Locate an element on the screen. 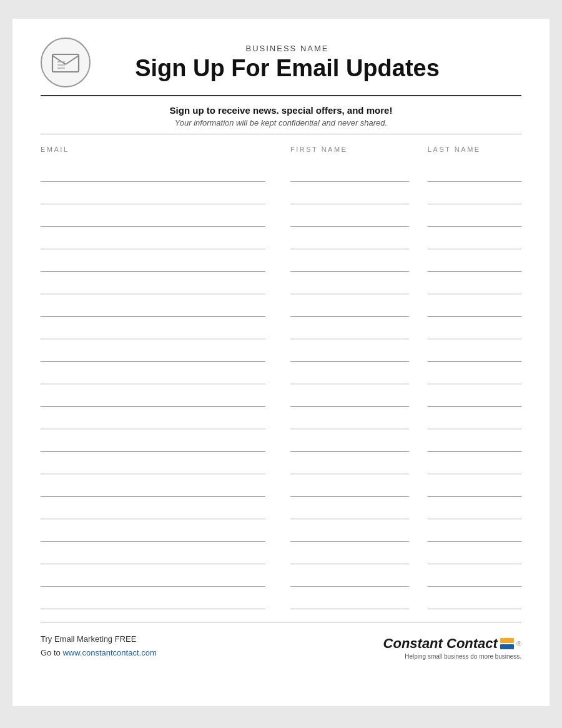  subheader-main-text: Sign up to receive news. special offers,… is located at coordinates (281, 110).